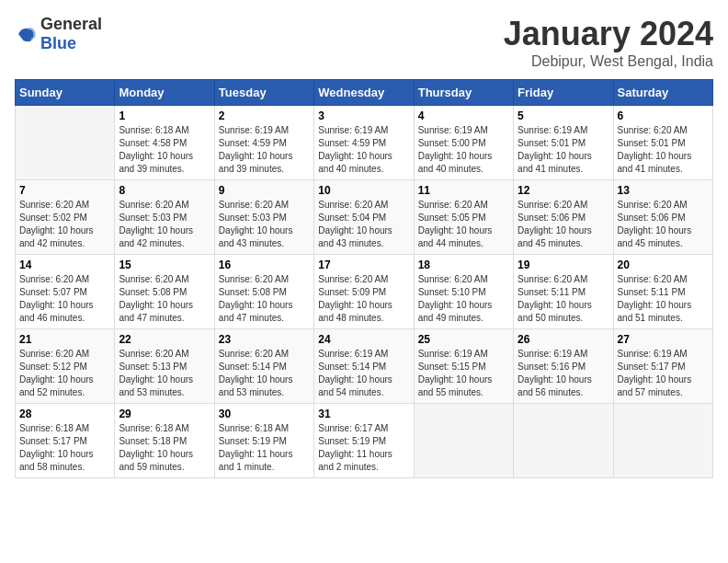  Describe the element at coordinates (463, 190) in the screenshot. I see `day-number: 11` at that location.